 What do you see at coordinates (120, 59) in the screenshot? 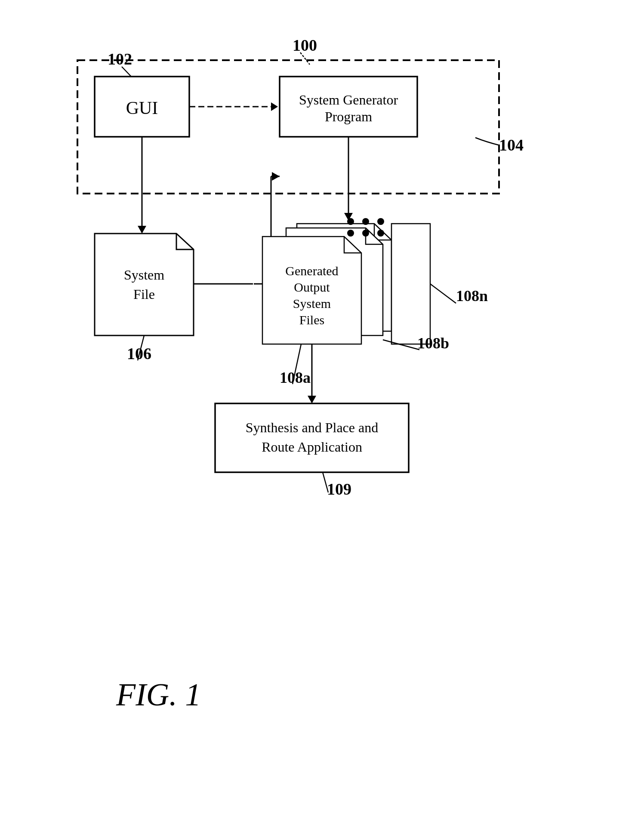
I see `svg-text: 102` at bounding box center [120, 59].